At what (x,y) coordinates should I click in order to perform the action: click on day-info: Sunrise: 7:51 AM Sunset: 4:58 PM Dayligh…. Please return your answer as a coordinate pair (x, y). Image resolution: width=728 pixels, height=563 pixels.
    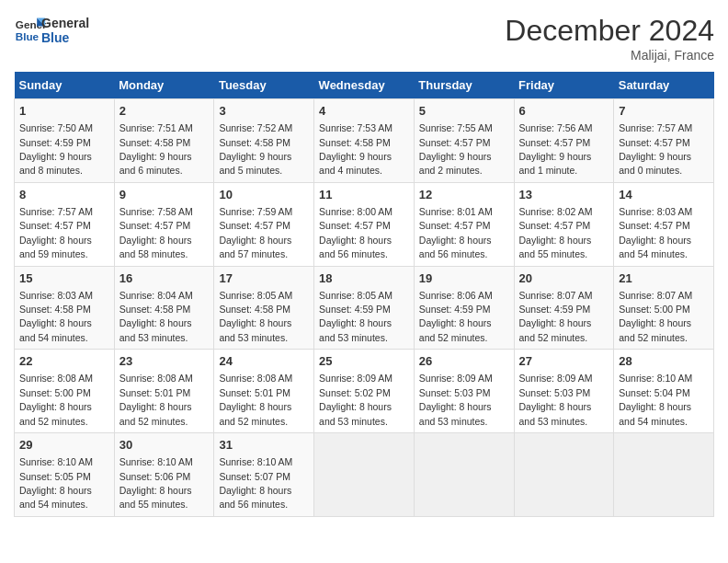
    Looking at the image, I should click on (156, 149).